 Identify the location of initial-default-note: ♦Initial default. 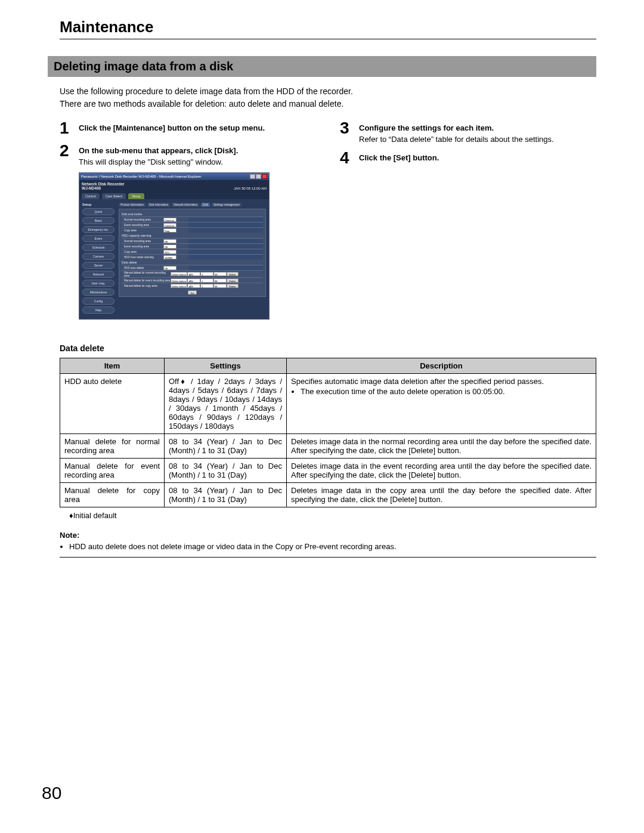
(333, 515).